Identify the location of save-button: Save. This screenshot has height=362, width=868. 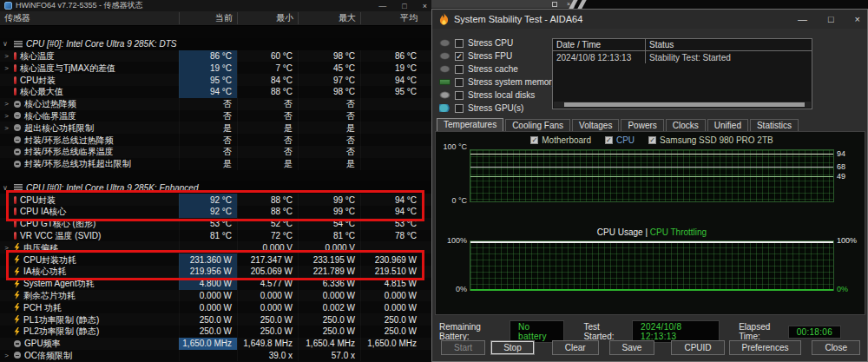
(632, 347).